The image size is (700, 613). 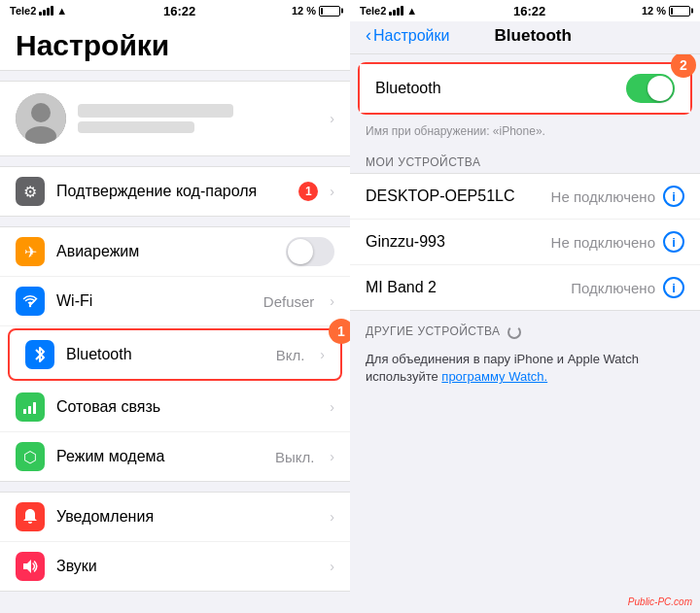 I want to click on cellular-svg, so click(x=30, y=407).